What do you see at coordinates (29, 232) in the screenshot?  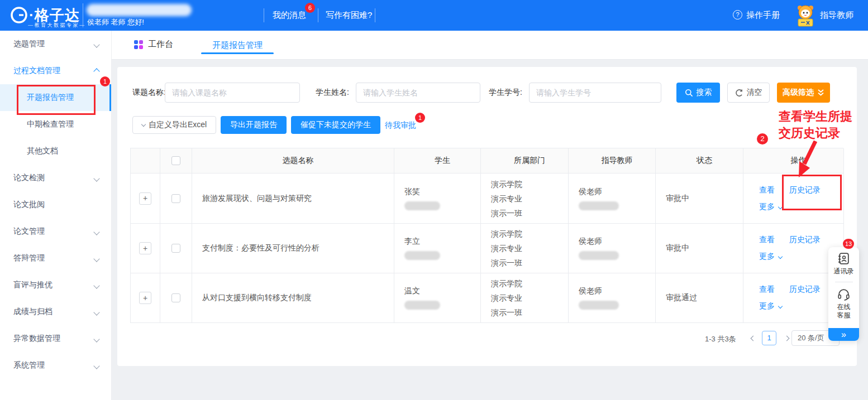 I see `menu-label: 论文管理` at bounding box center [29, 232].